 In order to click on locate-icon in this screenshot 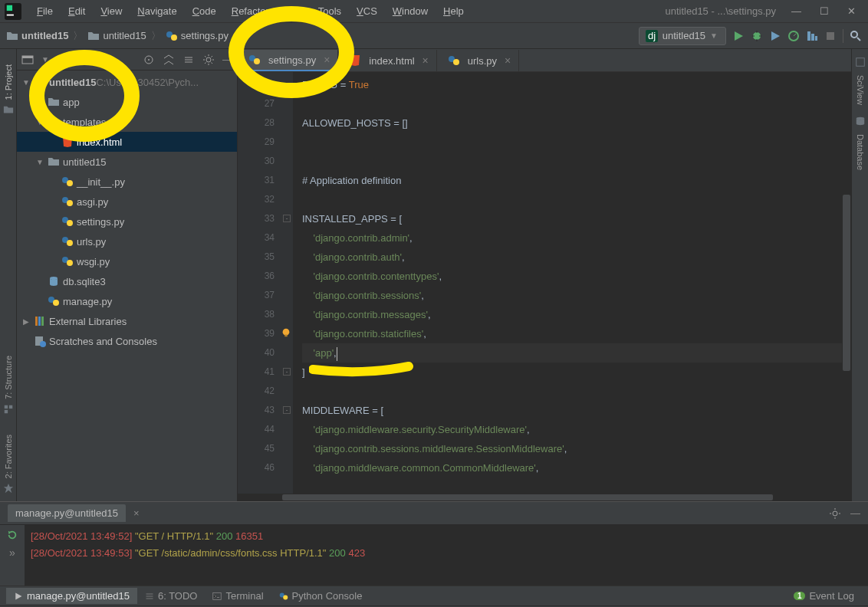, I will do `click(149, 60)`.